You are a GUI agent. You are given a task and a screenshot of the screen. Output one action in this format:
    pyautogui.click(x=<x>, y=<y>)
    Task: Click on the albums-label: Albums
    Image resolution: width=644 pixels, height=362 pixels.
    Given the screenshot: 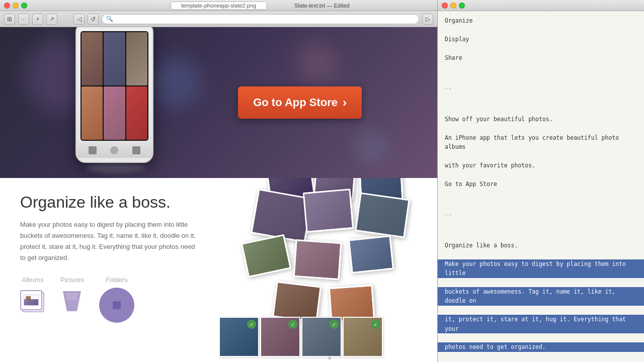 What is the action you would take?
    pyautogui.click(x=32, y=280)
    